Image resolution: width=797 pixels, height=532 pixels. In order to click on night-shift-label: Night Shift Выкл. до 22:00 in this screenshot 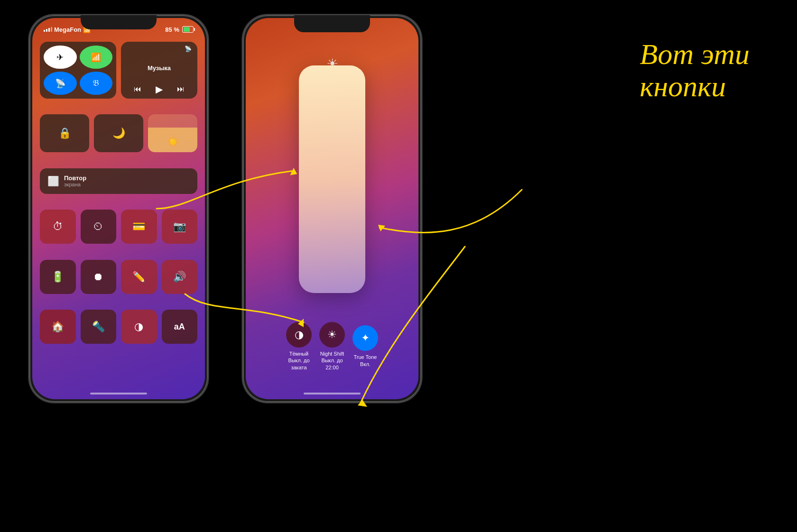, I will do `click(332, 360)`.